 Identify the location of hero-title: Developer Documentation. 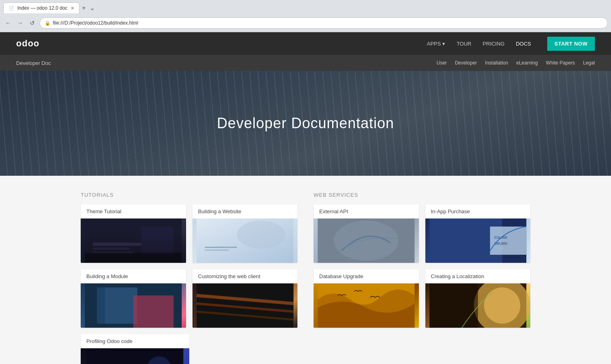
(305, 123).